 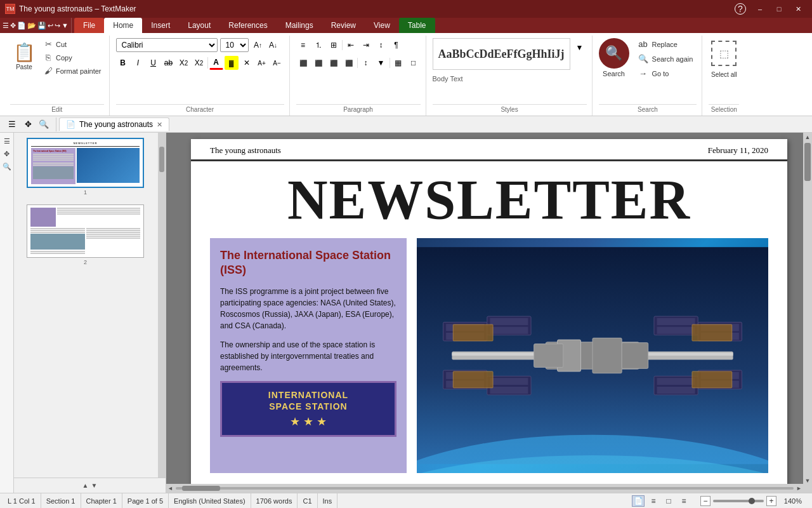 What do you see at coordinates (114, 241) in the screenshot?
I see `thumb-2-col2` at bounding box center [114, 241].